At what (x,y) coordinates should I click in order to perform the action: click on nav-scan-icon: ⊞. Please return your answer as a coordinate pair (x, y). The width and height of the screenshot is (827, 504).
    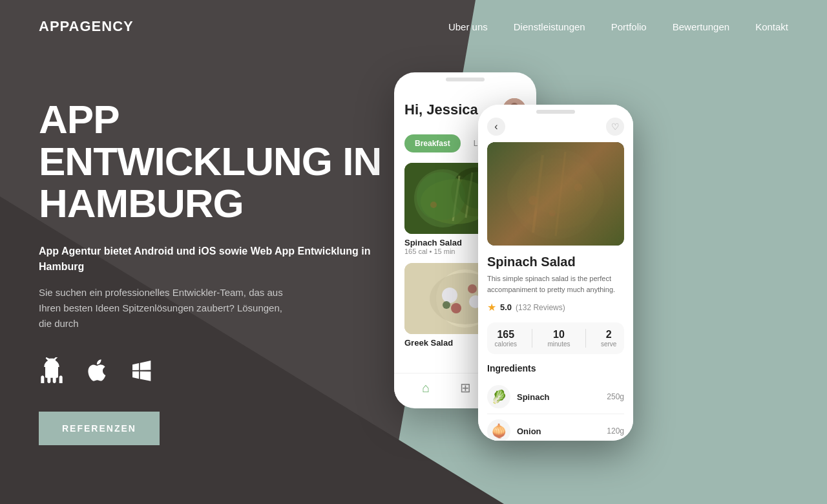
    Looking at the image, I should click on (465, 388).